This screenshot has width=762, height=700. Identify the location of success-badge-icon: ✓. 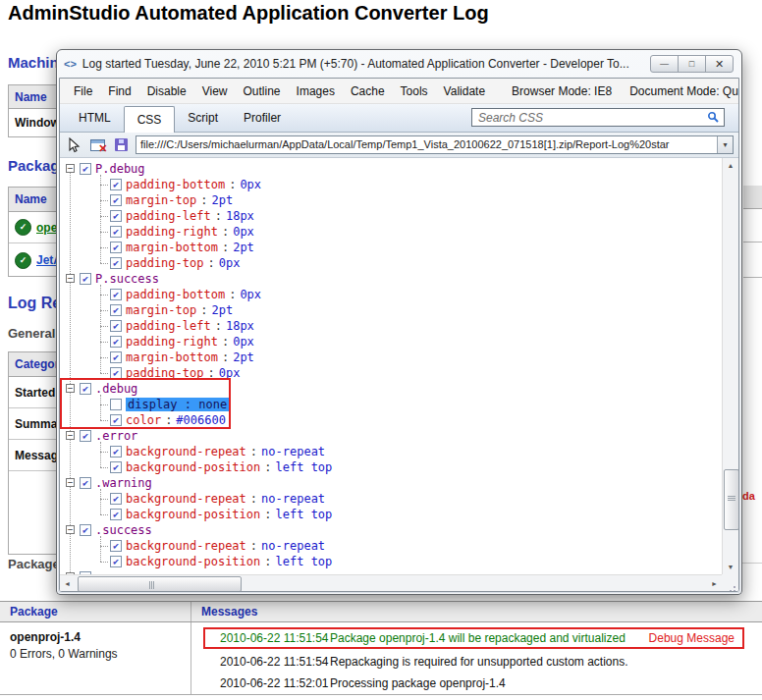
(24, 261).